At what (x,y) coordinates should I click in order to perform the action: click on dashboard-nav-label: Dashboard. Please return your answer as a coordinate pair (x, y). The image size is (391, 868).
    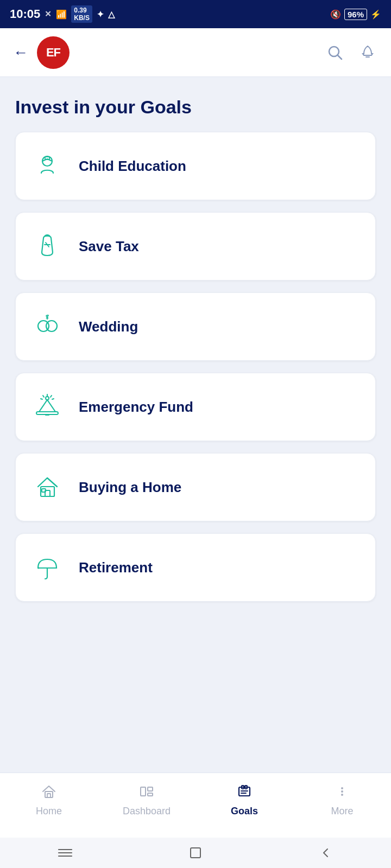
    Looking at the image, I should click on (147, 812).